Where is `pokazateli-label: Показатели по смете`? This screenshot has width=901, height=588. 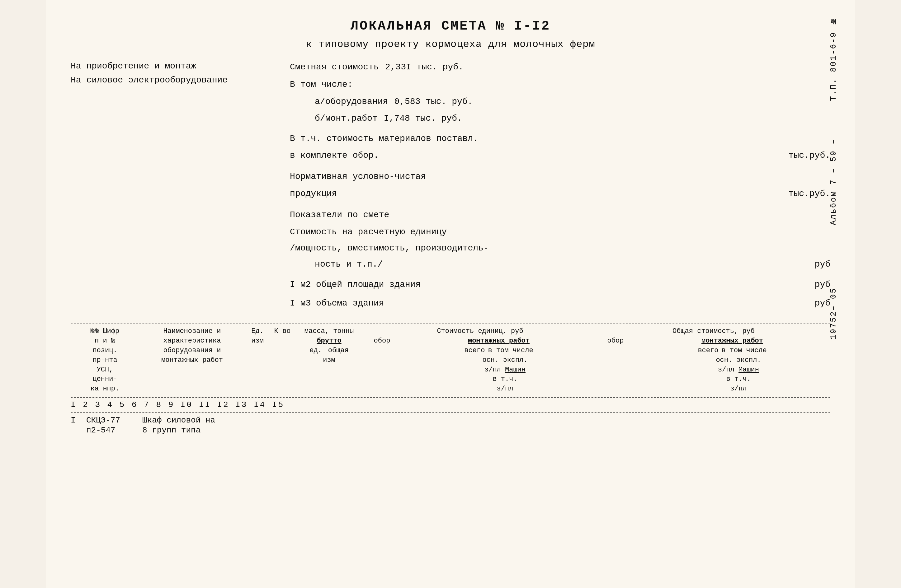 pokazateli-label: Показатели по смете is located at coordinates (340, 215).